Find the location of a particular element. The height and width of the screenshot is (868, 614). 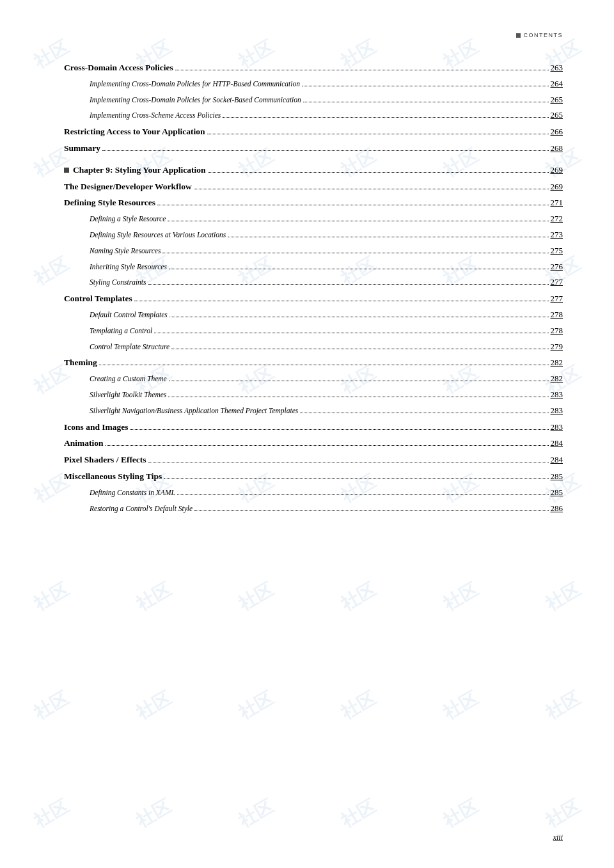

toc-entry-text: Theming is located at coordinates (81, 363).